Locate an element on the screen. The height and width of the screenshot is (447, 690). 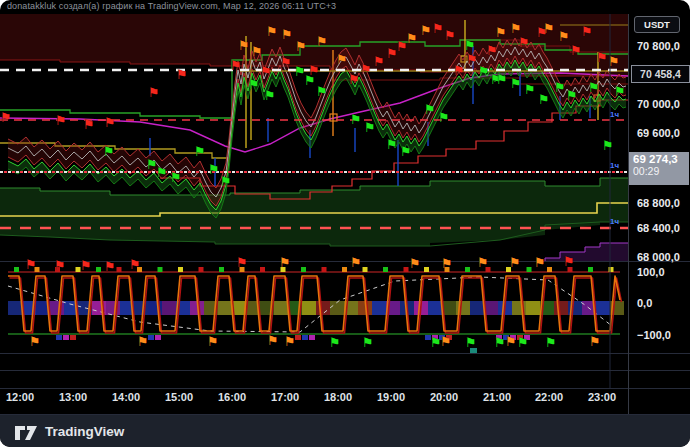
attribution-text: donatakkluk создал(а) график на TradingV… is located at coordinates (172, 6).